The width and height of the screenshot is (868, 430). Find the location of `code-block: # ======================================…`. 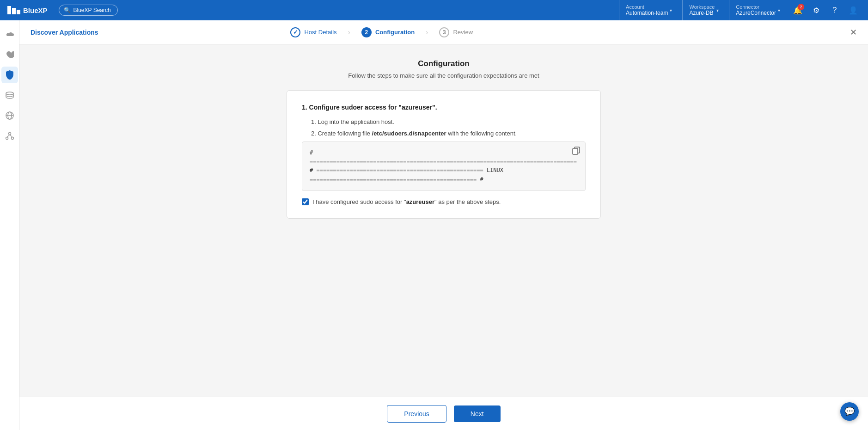

code-block: # ======================================… is located at coordinates (444, 166).